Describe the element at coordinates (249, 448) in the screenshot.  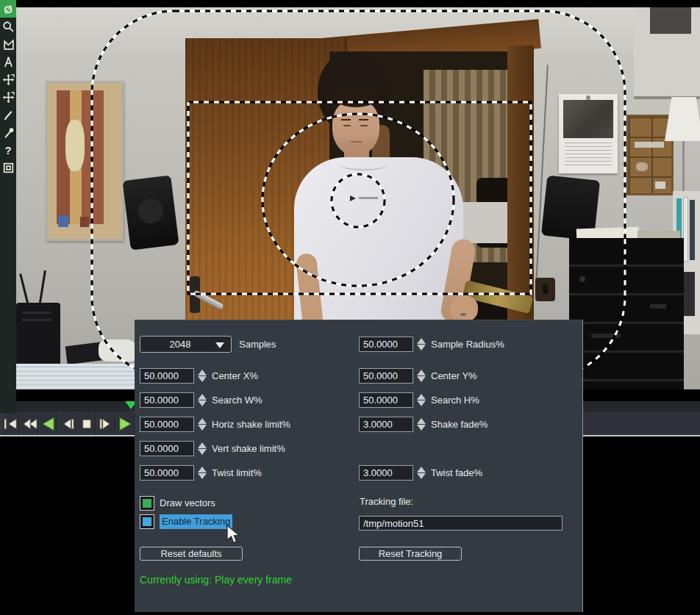
I see `vert-shake-limit-label: Vert shake limit%` at that location.